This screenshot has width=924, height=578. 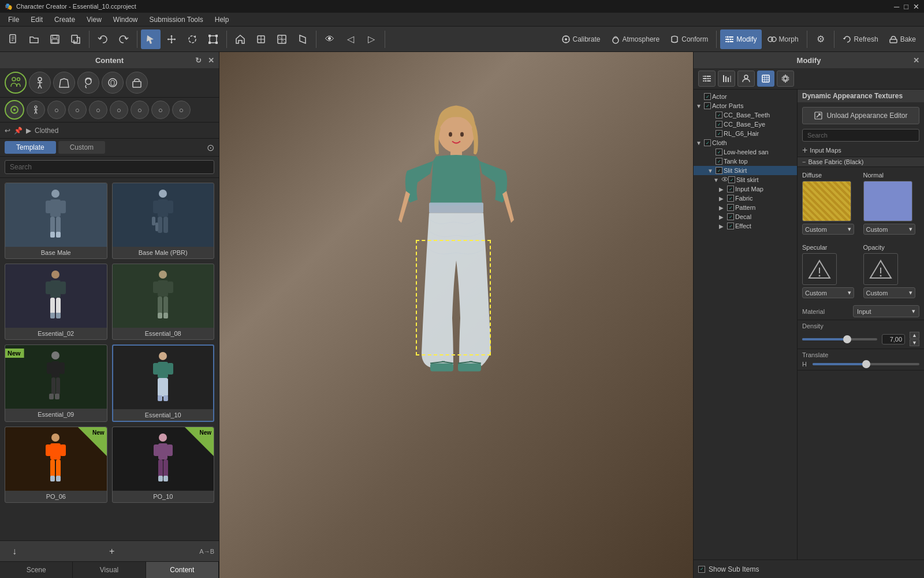 What do you see at coordinates (181, 110) in the screenshot?
I see `subcategory-c7: ○` at bounding box center [181, 110].